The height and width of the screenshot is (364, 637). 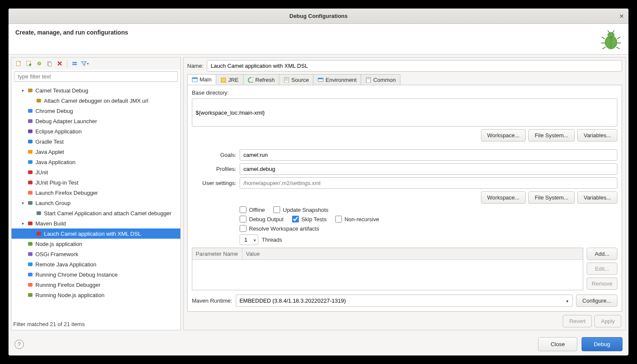 I want to click on export-button, so click(x=39, y=64).